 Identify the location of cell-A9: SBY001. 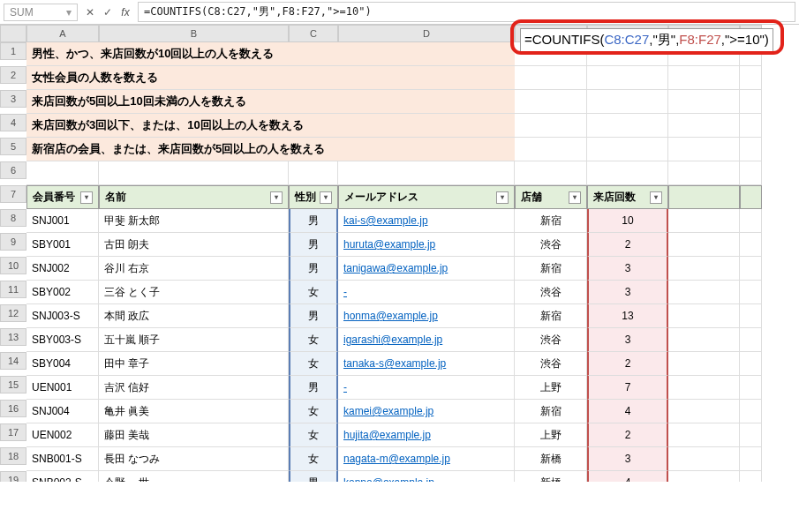
(63, 245).